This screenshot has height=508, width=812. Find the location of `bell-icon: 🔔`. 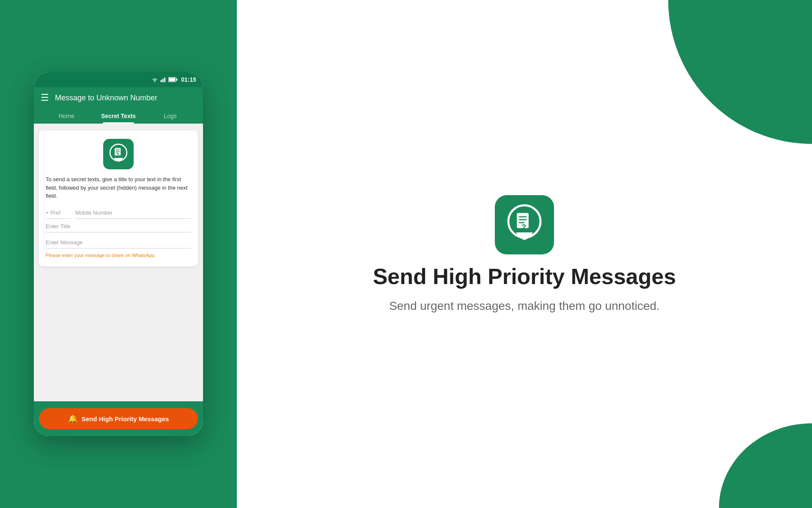

bell-icon: 🔔 is located at coordinates (73, 419).